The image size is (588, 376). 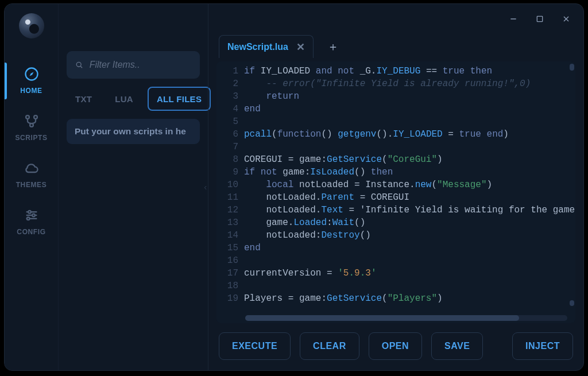 What do you see at coordinates (255, 346) in the screenshot?
I see `execute-button: EXECUTE` at bounding box center [255, 346].